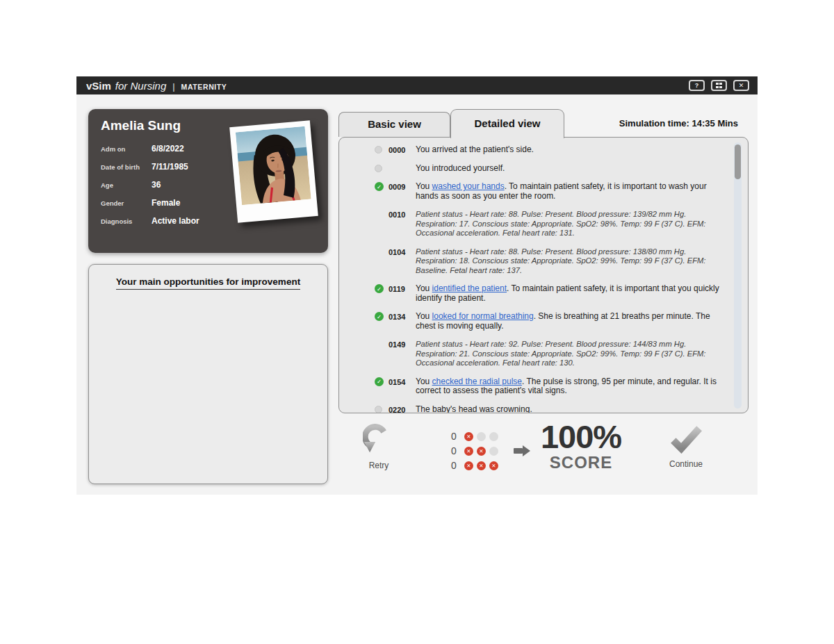  Describe the element at coordinates (568, 192) in the screenshot. I see `log-entry-text: You washed your hands. To maintain patie…` at that location.